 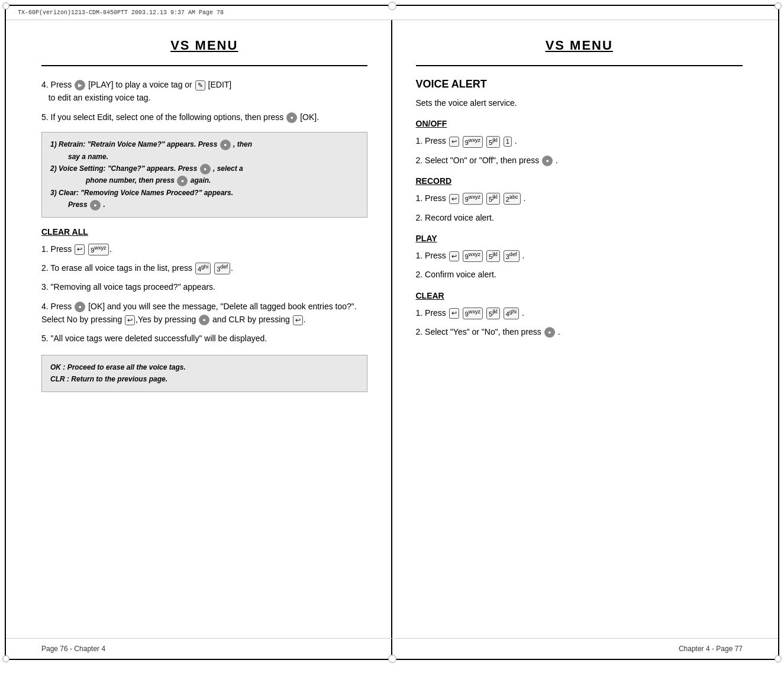 I want to click on num3-key-play: 3def, so click(x=511, y=256).